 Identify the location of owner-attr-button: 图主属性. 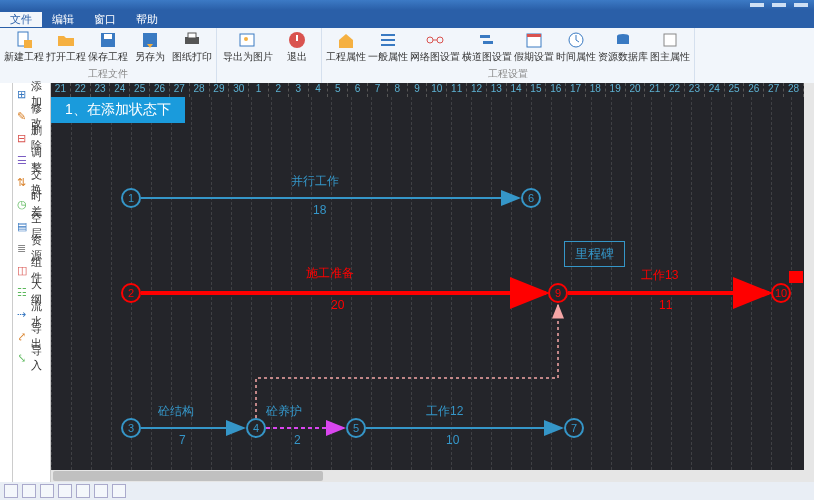
(670, 46).